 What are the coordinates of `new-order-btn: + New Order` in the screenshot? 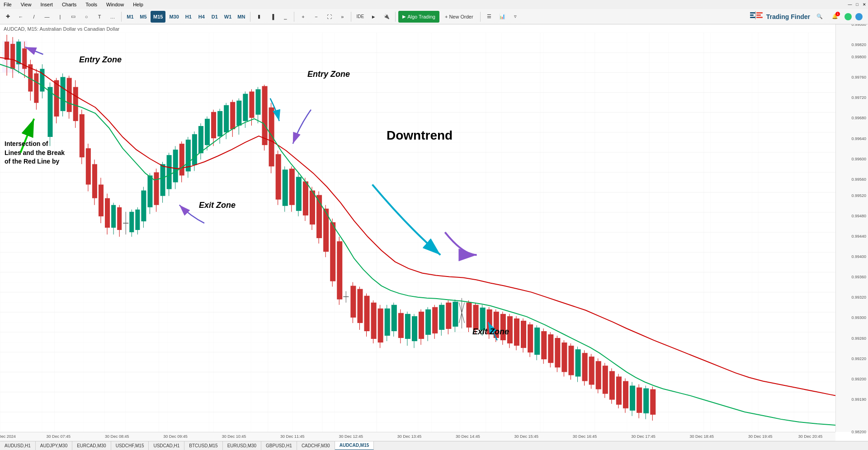 It's located at (459, 17).